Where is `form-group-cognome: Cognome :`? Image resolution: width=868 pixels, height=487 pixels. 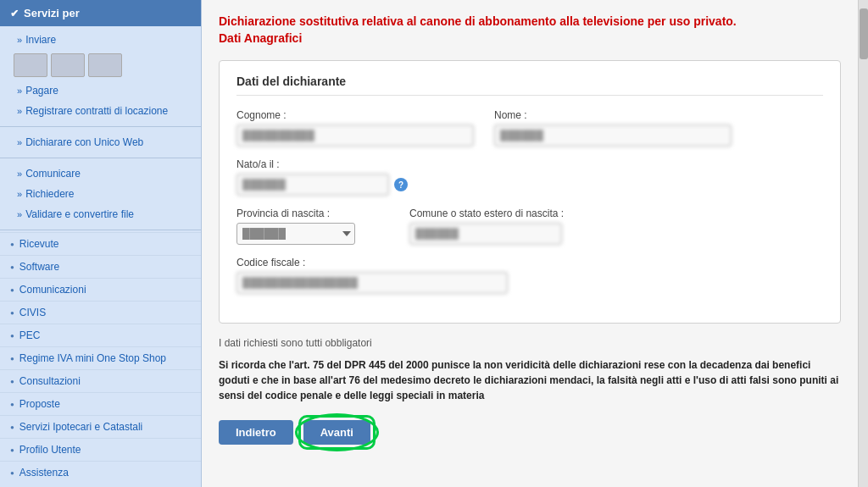 form-group-cognome: Cognome : is located at coordinates (355, 128).